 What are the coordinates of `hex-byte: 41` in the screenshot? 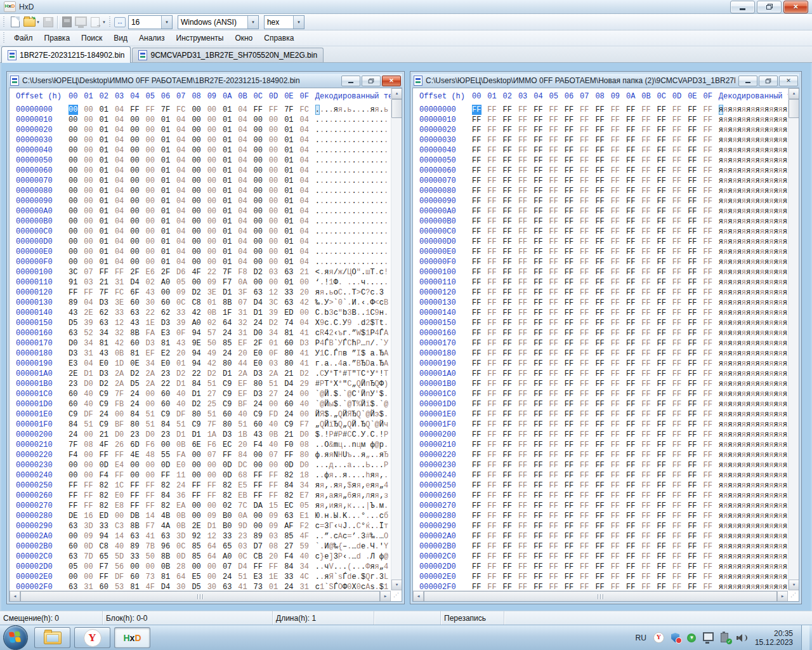 It's located at (307, 364).